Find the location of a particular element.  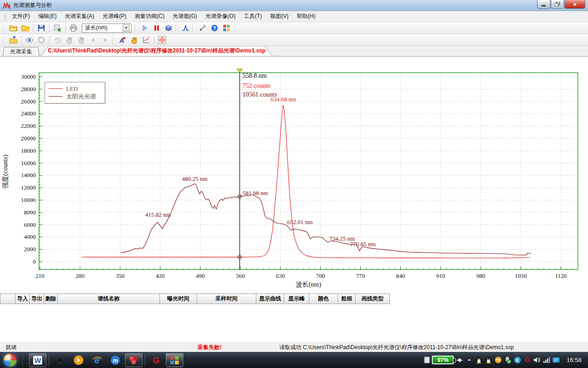

svg-text: 840 is located at coordinates (401, 276).